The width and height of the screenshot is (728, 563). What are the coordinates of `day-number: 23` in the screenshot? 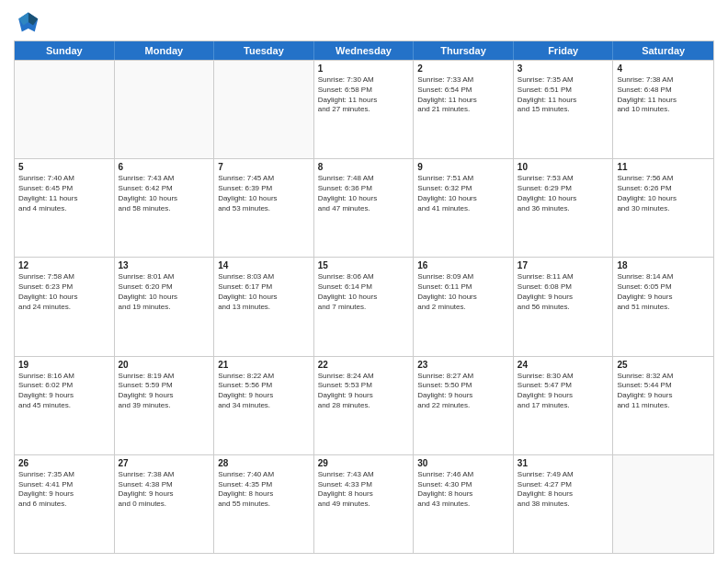 It's located at (463, 364).